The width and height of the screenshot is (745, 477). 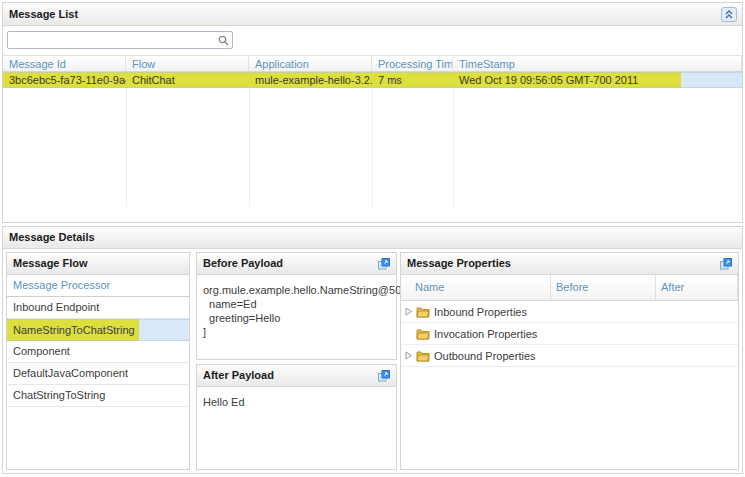 I want to click on column-header-message-id: Message Id, so click(x=64, y=64).